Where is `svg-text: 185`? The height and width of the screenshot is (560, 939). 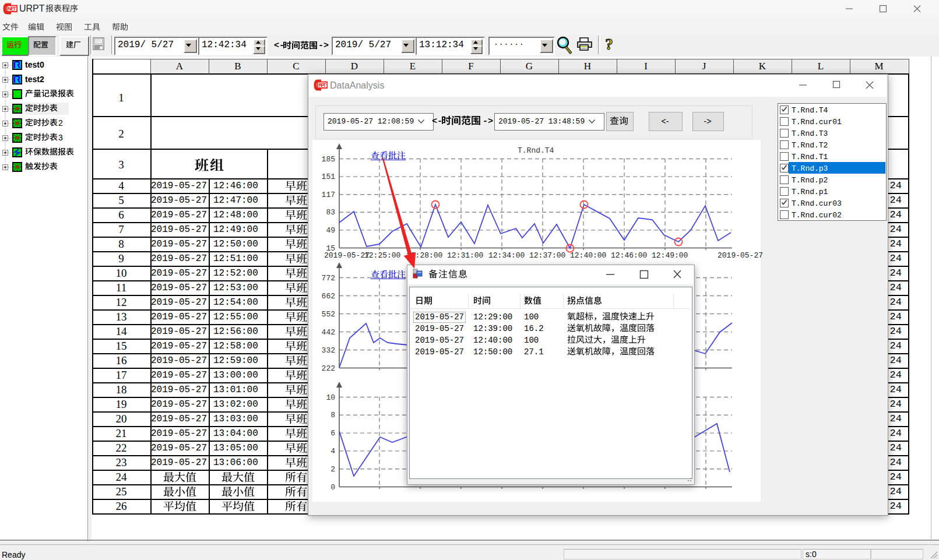 svg-text: 185 is located at coordinates (329, 160).